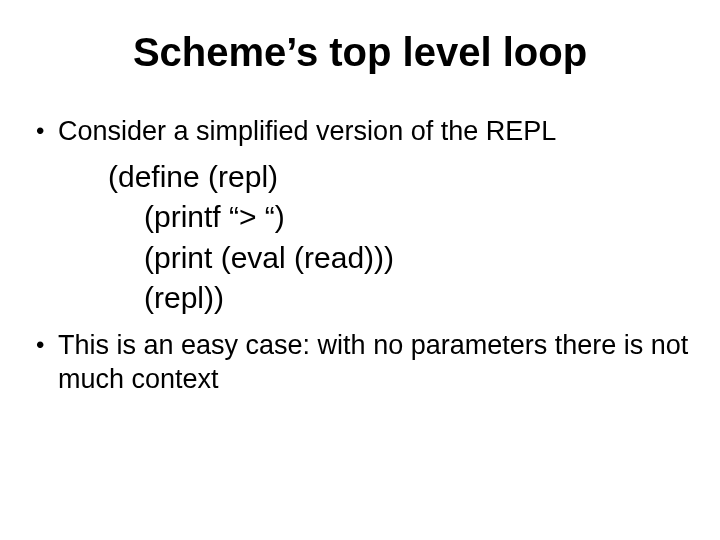  Describe the element at coordinates (399, 218) in the screenshot. I see `code-line-2: (printf “> “)` at that location.